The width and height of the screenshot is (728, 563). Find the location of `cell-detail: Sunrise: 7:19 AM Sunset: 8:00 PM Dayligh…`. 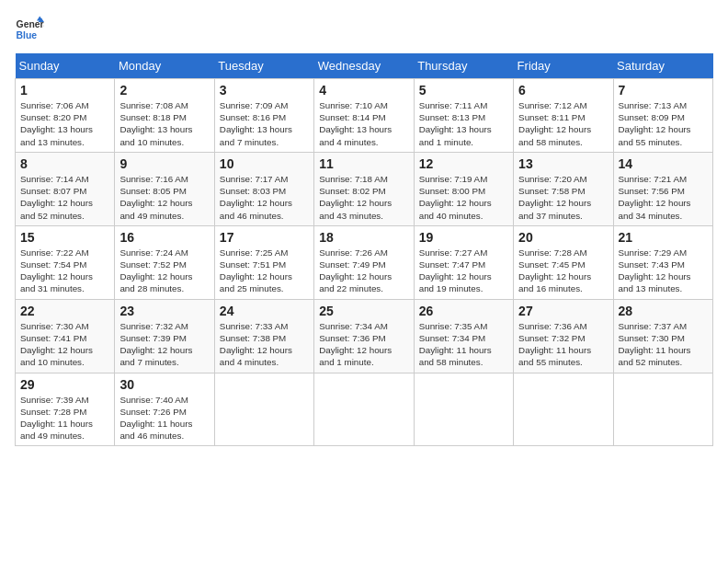

cell-detail: Sunrise: 7:19 AM Sunset: 8:00 PM Dayligh… is located at coordinates (456, 197).